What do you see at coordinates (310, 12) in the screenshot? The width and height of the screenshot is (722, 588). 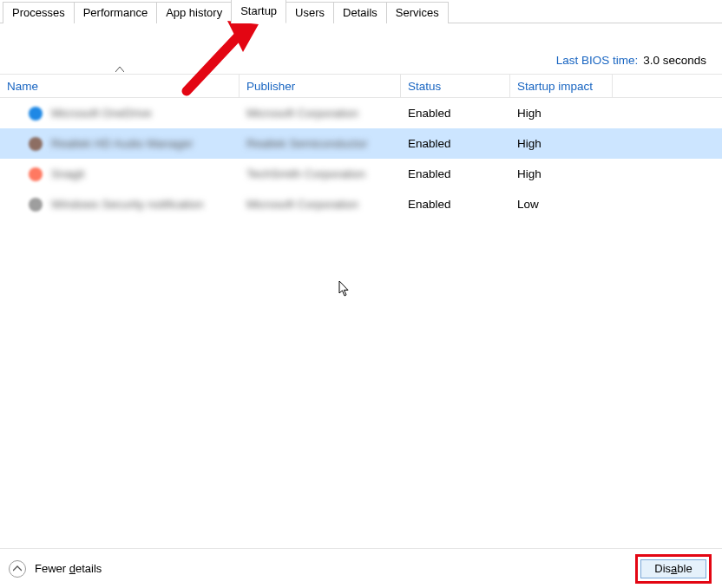 I see `tab-users: Users` at bounding box center [310, 12].